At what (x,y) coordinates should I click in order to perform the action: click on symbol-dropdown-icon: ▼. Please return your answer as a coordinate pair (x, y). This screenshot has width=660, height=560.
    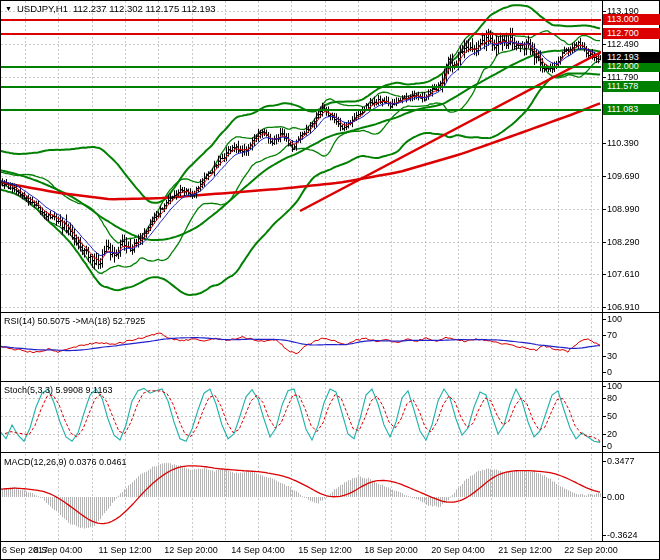
    Looking at the image, I should click on (8, 8).